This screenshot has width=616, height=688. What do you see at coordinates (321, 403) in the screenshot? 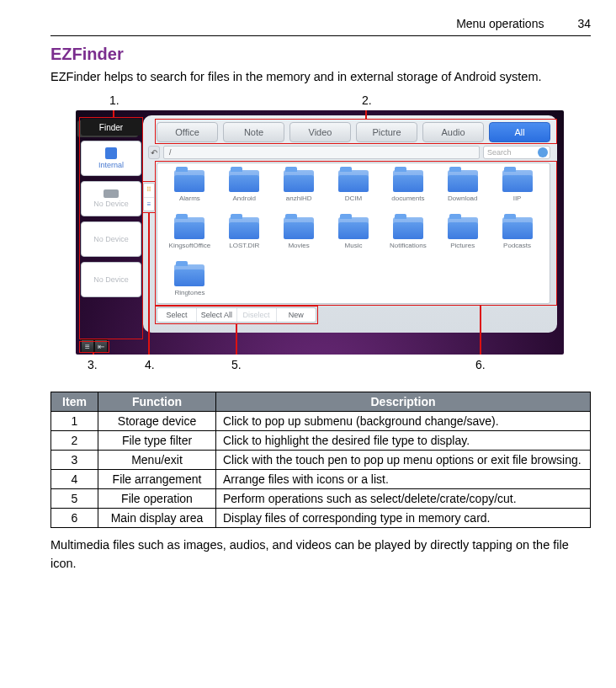
I see `table-header-row: Item Function Description` at bounding box center [321, 403].